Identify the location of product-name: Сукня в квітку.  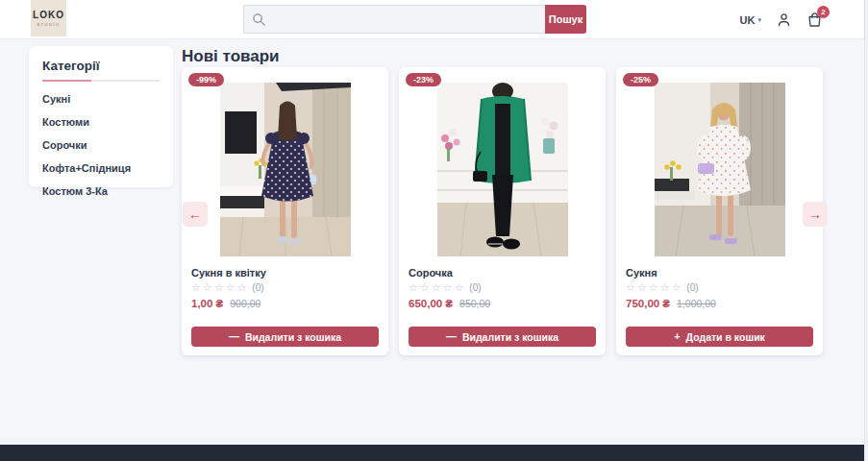
(285, 273).